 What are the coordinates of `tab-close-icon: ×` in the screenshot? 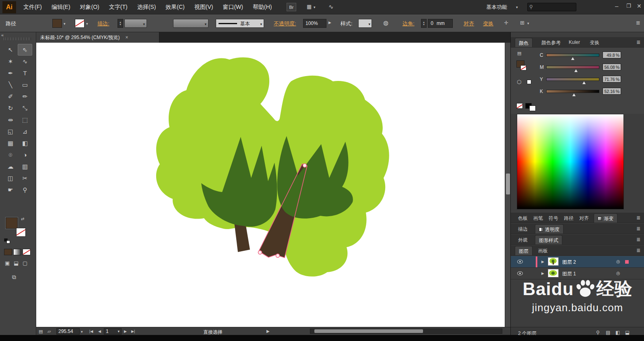 It's located at (127, 37).